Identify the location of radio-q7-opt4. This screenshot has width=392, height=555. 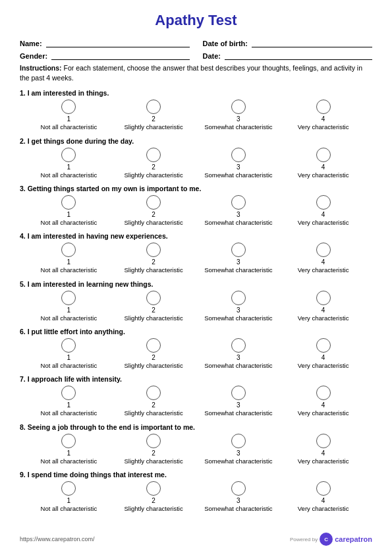
(323, 393).